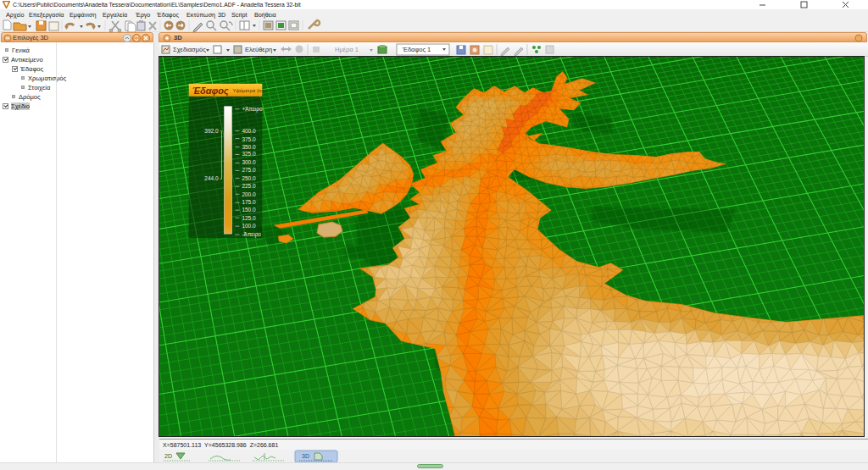  Describe the element at coordinates (249, 210) in the screenshot. I see `svg-text: 150.0` at that location.